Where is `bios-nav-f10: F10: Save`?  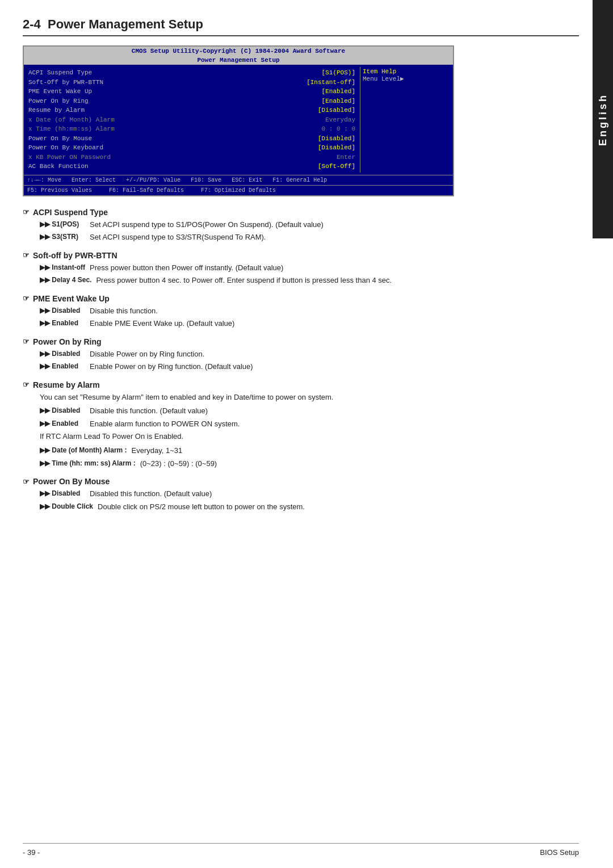 bios-nav-f10: F10: Save is located at coordinates (206, 181).